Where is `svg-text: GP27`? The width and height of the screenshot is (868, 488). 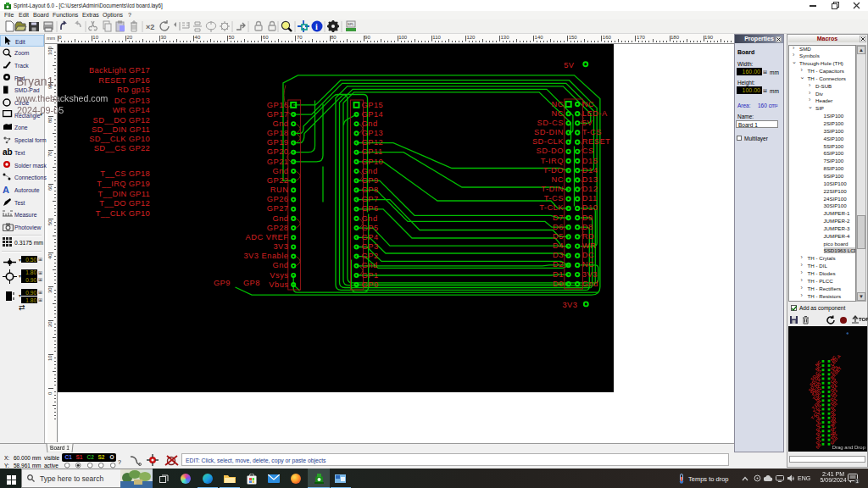
svg-text: GP27 is located at coordinates (278, 208).